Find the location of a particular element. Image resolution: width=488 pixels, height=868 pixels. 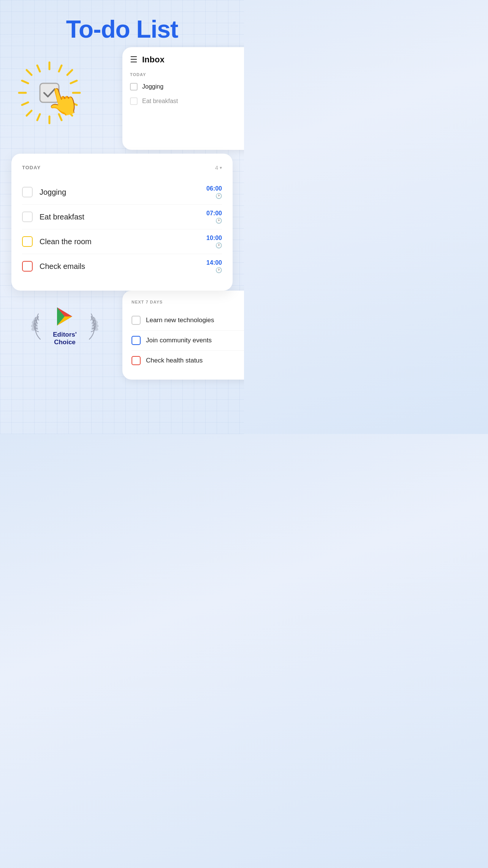

next7-text-learn: Learn new technologies is located at coordinates (180, 320).